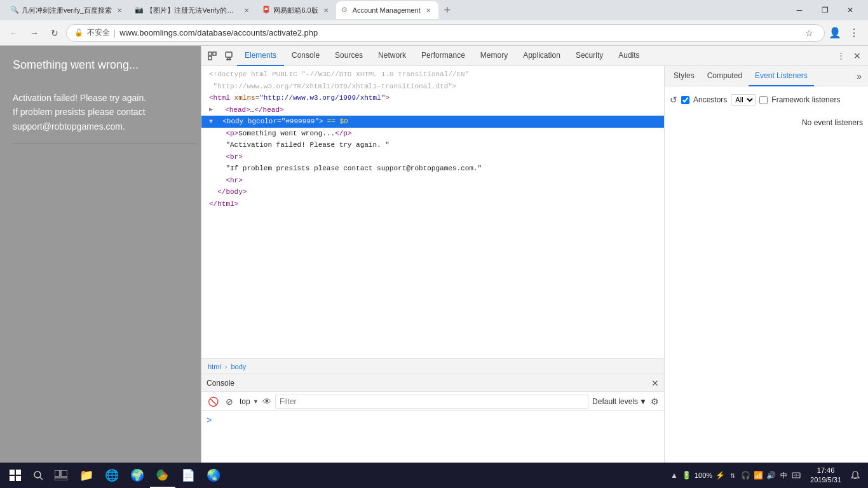  Describe the element at coordinates (267, 402) in the screenshot. I see `console-eye-button: 👁` at that location.